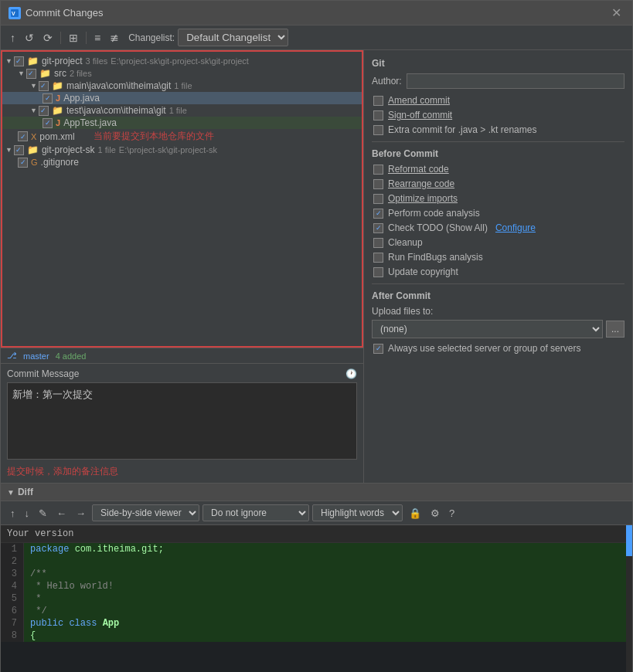 This screenshot has height=672, width=633. What do you see at coordinates (516, 228) in the screenshot?
I see `configure-link: Configure` at bounding box center [516, 228].